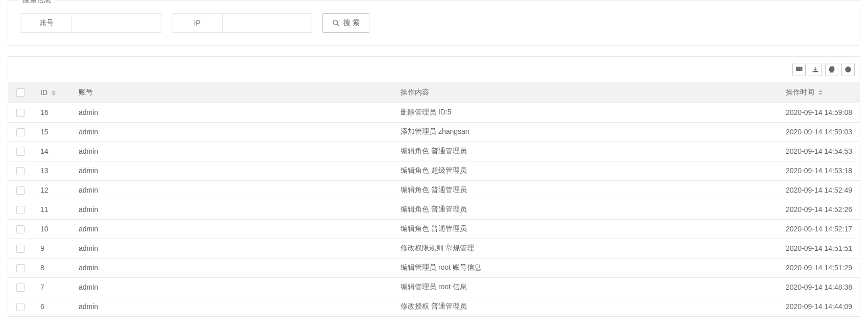 The image size is (868, 330). What do you see at coordinates (434, 69) in the screenshot?
I see `table-toolbar` at bounding box center [434, 69].